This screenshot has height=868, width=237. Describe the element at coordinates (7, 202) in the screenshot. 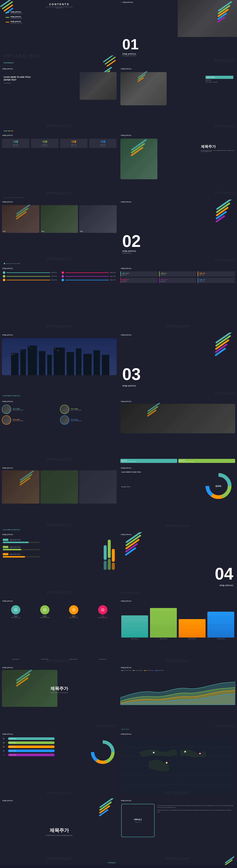

I see `slide-label-7: 제목을 입력하세요` at that location.